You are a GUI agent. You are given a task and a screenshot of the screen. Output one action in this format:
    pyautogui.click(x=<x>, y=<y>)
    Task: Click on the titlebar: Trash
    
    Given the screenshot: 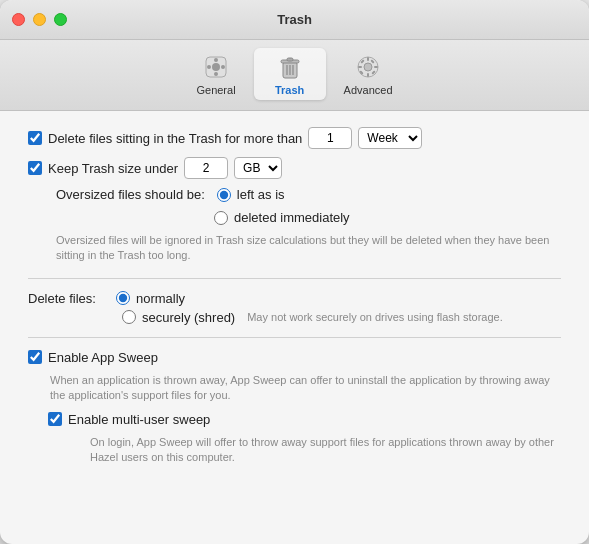 What is the action you would take?
    pyautogui.click(x=294, y=20)
    